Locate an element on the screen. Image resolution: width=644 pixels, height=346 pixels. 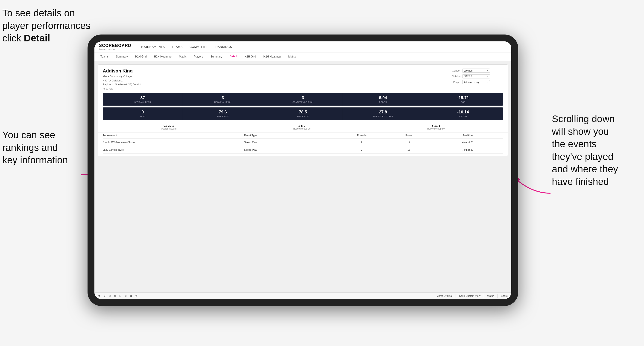
toolbar-save-custom: Save Custom View is located at coordinates (470, 296).